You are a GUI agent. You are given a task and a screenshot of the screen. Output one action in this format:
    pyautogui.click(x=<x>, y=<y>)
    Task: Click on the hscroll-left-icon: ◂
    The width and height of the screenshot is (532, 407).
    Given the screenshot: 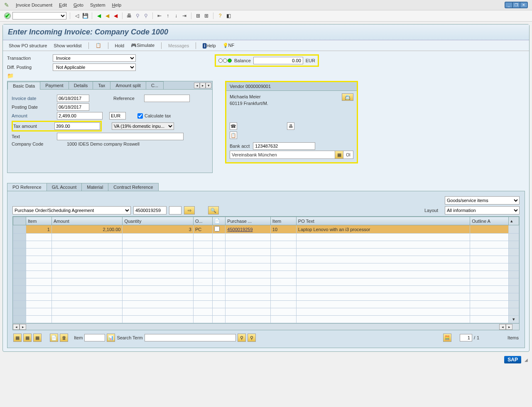 What is the action you would take?
    pyautogui.click(x=16, y=327)
    